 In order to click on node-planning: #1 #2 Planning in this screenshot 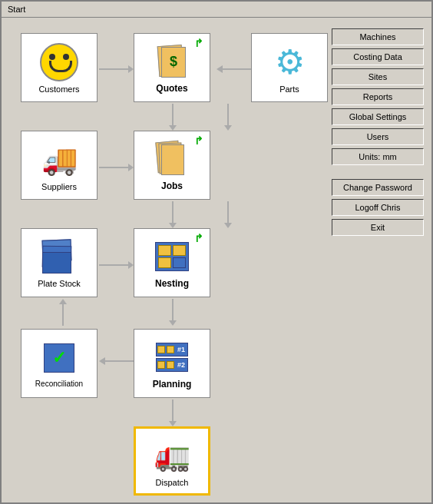, I will do `click(172, 363)`.